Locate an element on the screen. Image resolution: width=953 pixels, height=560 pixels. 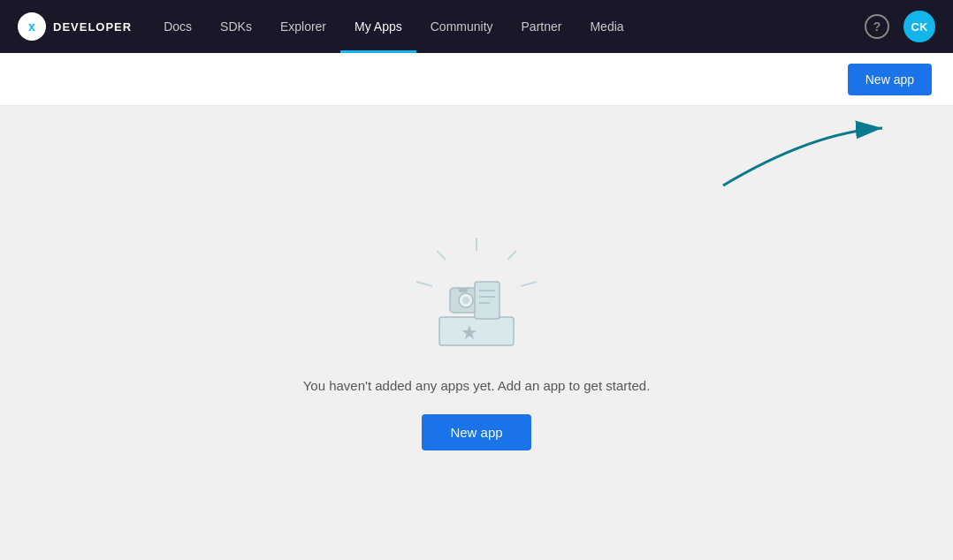
brand-name: DEVELOPER is located at coordinates (92, 26).